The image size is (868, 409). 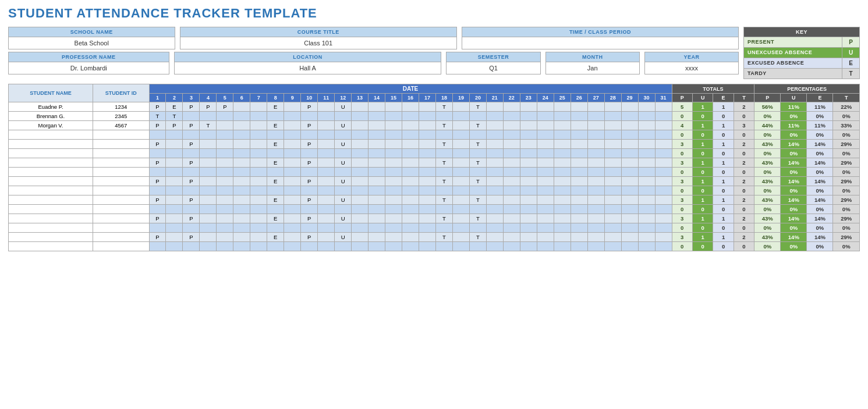 What do you see at coordinates (444, 200) in the screenshot?
I see `date-cell-10-17: T` at bounding box center [444, 200].